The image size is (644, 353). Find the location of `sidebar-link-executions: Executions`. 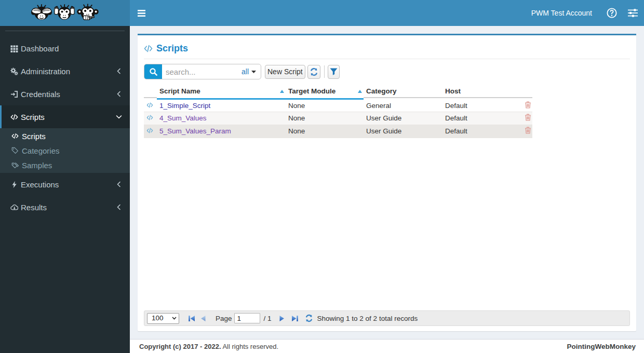

sidebar-link-executions: Executions is located at coordinates (65, 184).